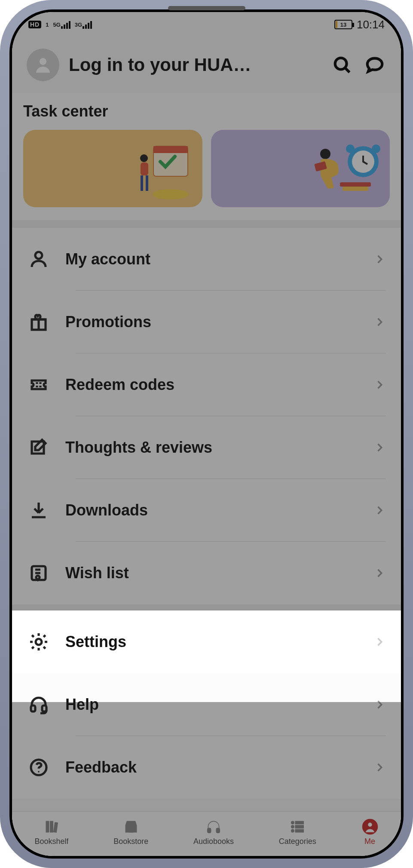  What do you see at coordinates (370, 832) in the screenshot?
I see `nav-me: Me` at bounding box center [370, 832].